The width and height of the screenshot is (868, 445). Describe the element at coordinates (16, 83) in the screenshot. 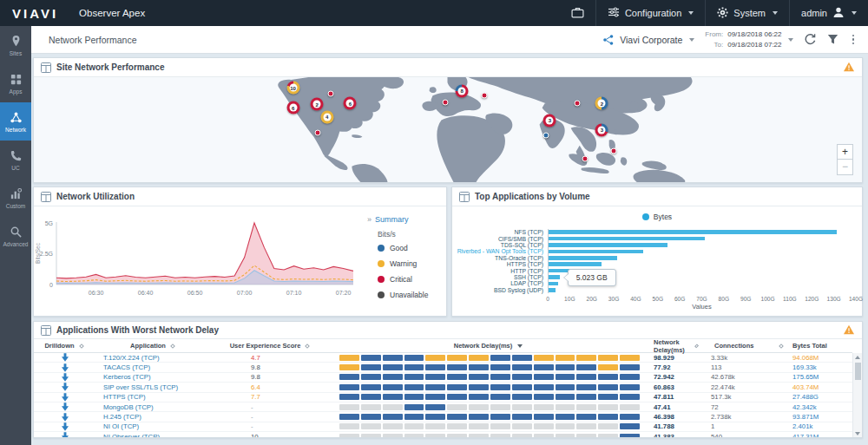

I see `sidebar-item-apps: Apps` at that location.